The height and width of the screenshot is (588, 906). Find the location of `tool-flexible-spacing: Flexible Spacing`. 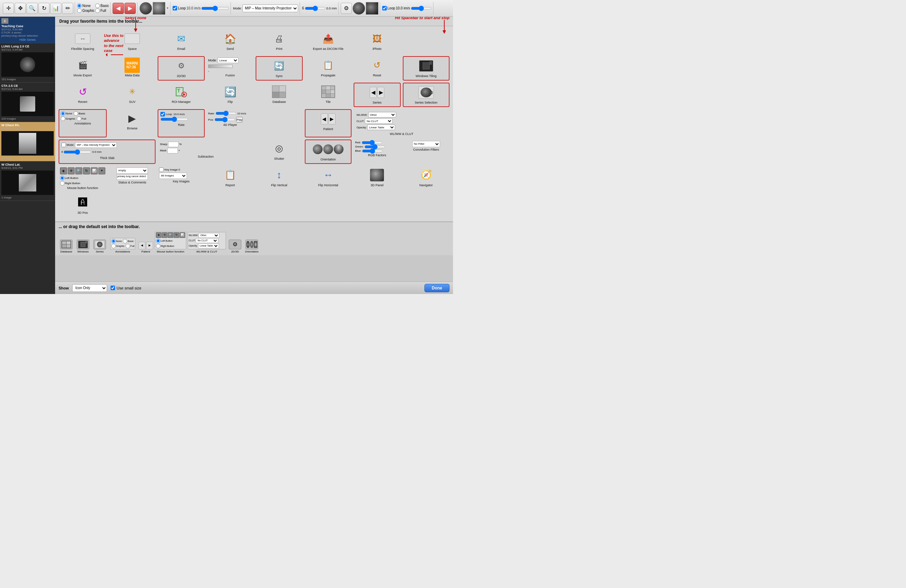

tool-flexible-spacing: Flexible Spacing is located at coordinates (83, 42).